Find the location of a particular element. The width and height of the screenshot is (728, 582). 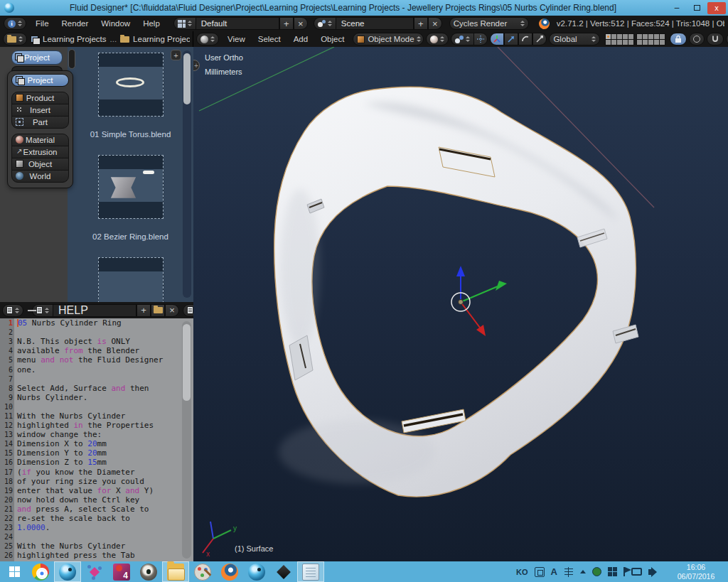

hidden-icons-caret is located at coordinates (583, 571).